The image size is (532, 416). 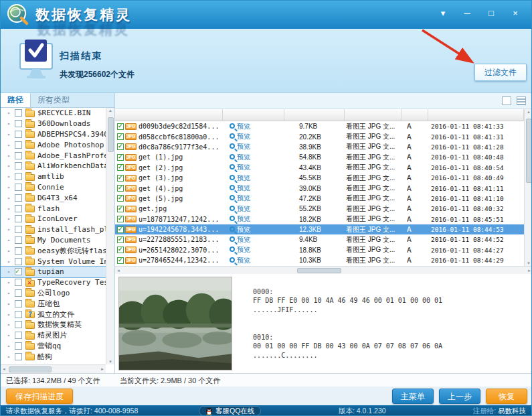 I want to click on tree-item: 孤立的文件, so click(x=54, y=314).